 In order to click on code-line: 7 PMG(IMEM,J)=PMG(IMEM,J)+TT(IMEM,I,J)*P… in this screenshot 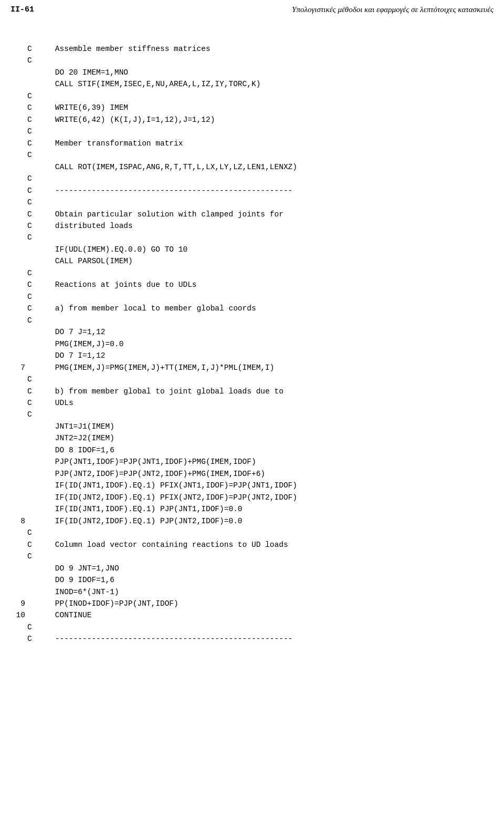, I will do `click(252, 368)`.